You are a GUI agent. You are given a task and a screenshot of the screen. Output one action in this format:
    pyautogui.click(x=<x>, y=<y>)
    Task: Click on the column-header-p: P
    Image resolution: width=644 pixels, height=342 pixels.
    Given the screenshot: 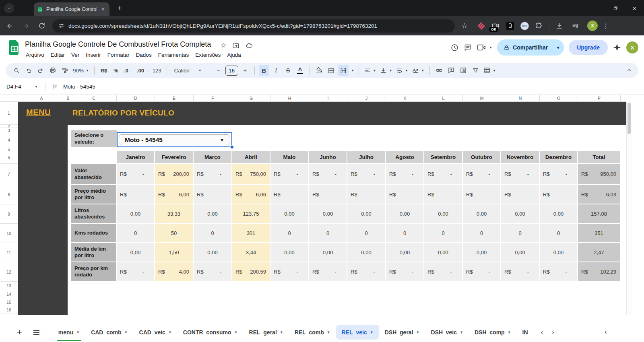 What is the action you would take?
    pyautogui.click(x=599, y=98)
    